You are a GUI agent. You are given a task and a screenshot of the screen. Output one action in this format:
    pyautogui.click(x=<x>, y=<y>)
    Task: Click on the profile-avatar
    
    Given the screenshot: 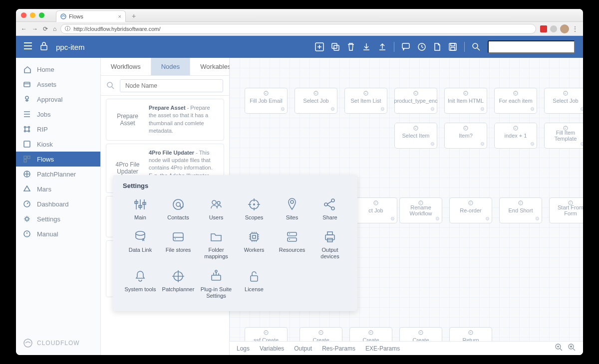 What is the action you would take?
    pyautogui.click(x=565, y=29)
    